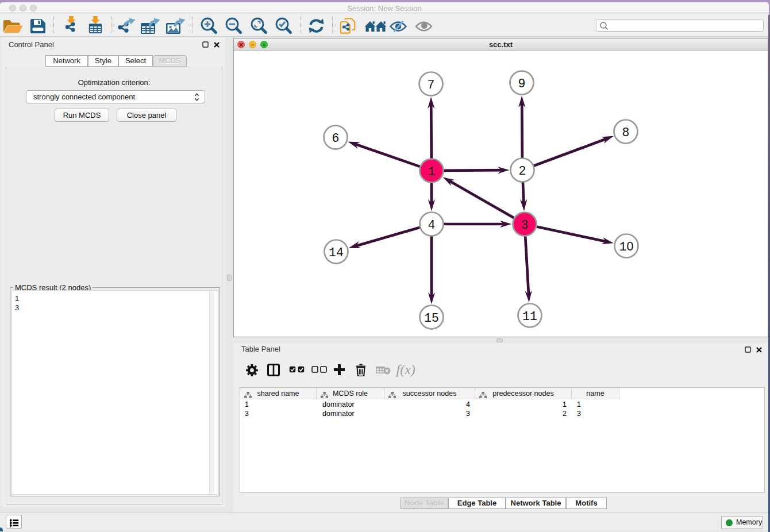 The width and height of the screenshot is (770, 532). I want to click on svg-text: 9, so click(522, 84).